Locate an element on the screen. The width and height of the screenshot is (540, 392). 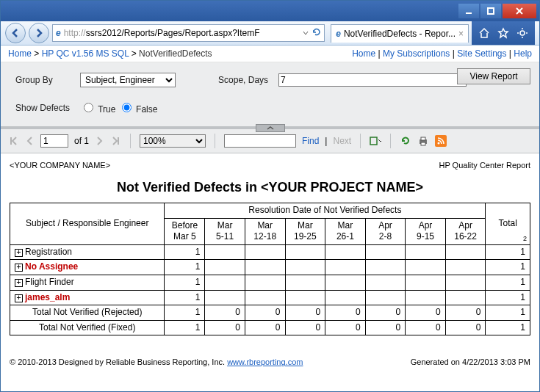
link-site-settings: Site Settings is located at coordinates (482, 54).